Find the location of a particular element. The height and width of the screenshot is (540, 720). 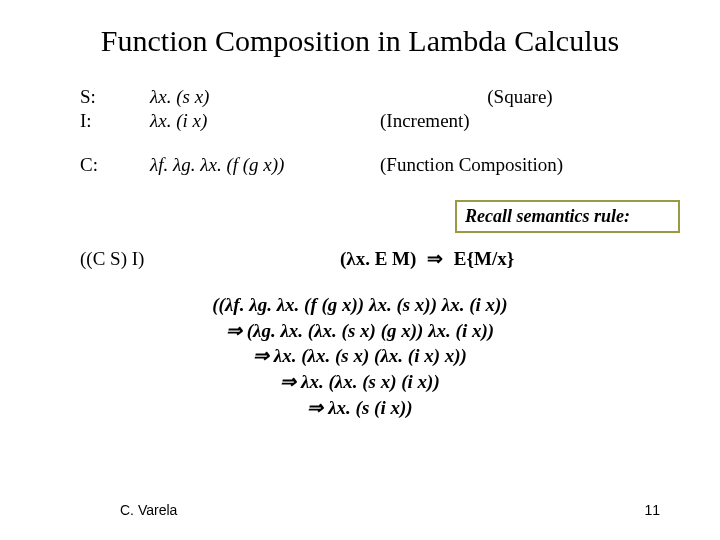

footer: C. Varela 11 is located at coordinates (360, 510).